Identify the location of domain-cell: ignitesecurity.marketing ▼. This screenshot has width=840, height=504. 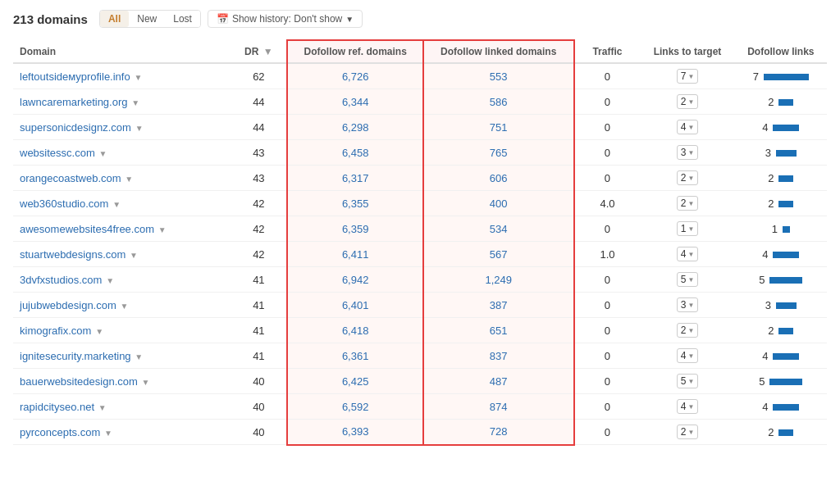
(121, 356).